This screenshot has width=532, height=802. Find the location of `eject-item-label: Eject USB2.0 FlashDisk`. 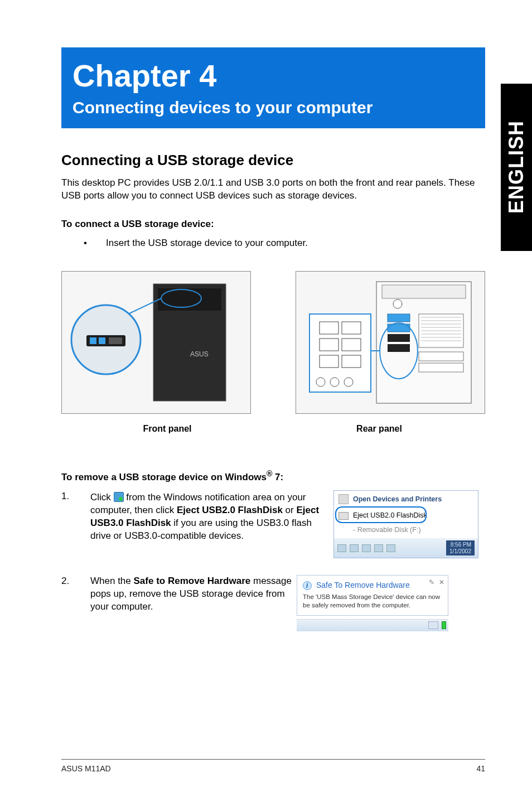

eject-item-label: Eject USB2.0 FlashDisk is located at coordinates (390, 515).